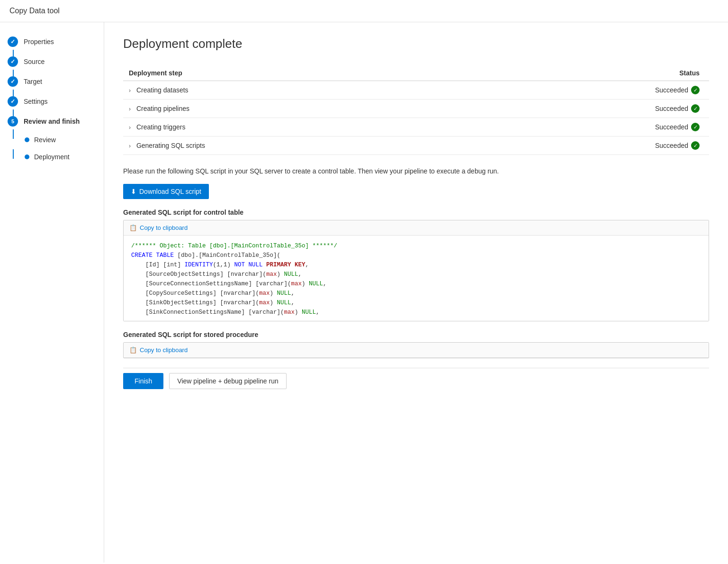 Image resolution: width=728 pixels, height=564 pixels. What do you see at coordinates (162, 90) in the screenshot?
I see `step-name: Creating datasets` at bounding box center [162, 90].